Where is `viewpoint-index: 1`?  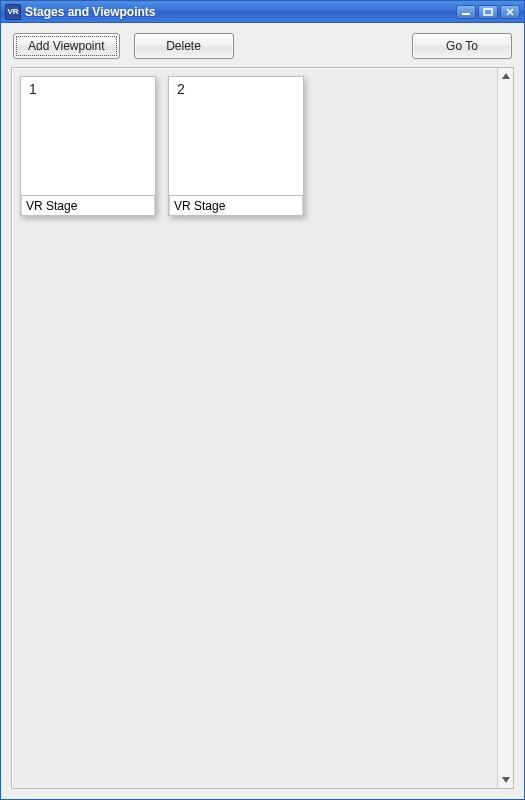 viewpoint-index: 1 is located at coordinates (33, 89).